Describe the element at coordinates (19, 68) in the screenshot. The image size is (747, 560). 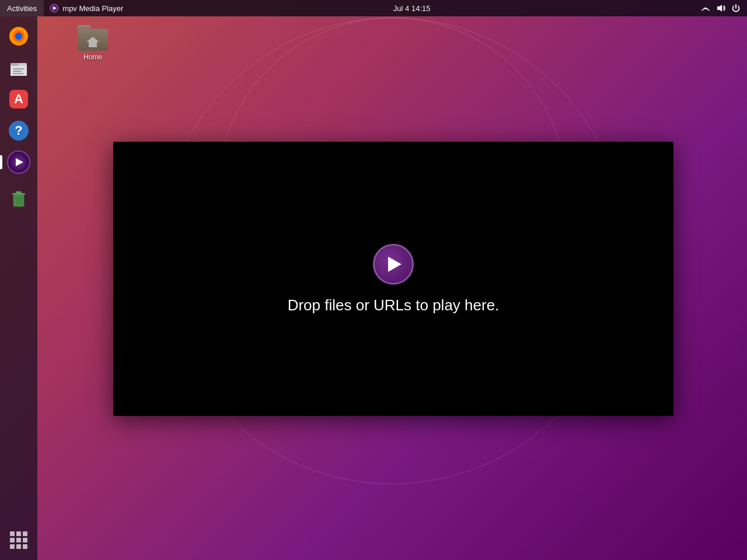
I see `dock-item-files` at that location.